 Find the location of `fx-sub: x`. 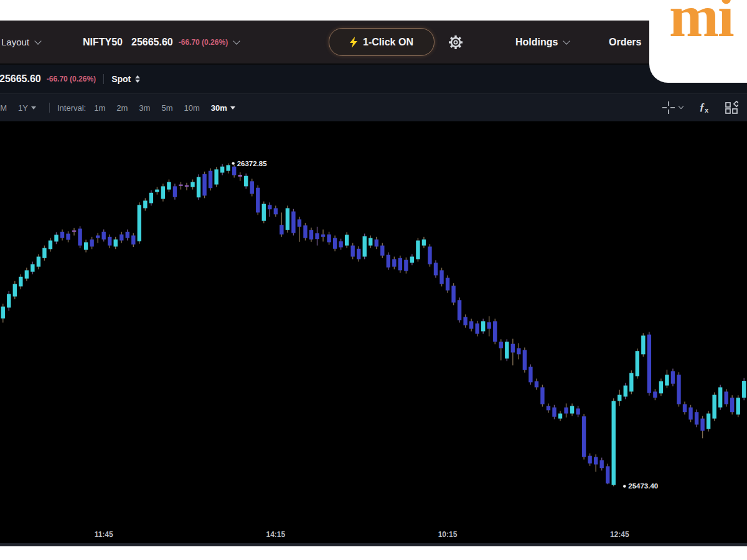

fx-sub: x is located at coordinates (707, 111).